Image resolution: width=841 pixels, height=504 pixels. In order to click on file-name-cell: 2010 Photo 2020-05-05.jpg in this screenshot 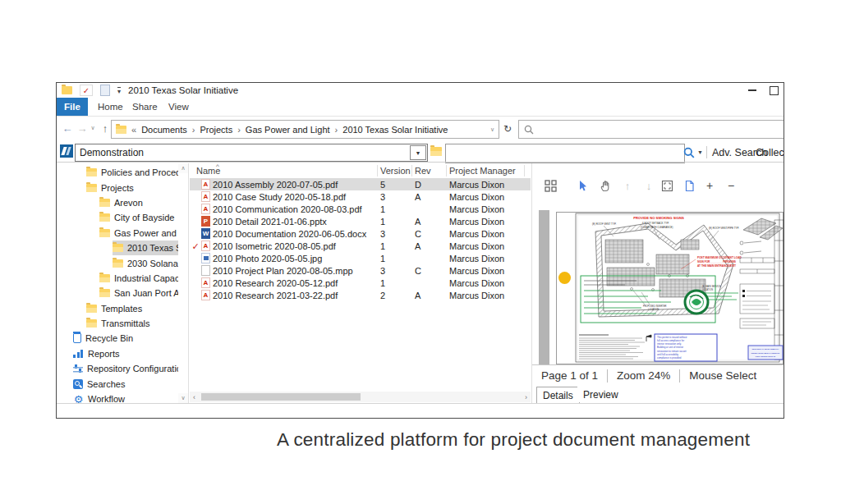, I will do `click(291, 258)`.